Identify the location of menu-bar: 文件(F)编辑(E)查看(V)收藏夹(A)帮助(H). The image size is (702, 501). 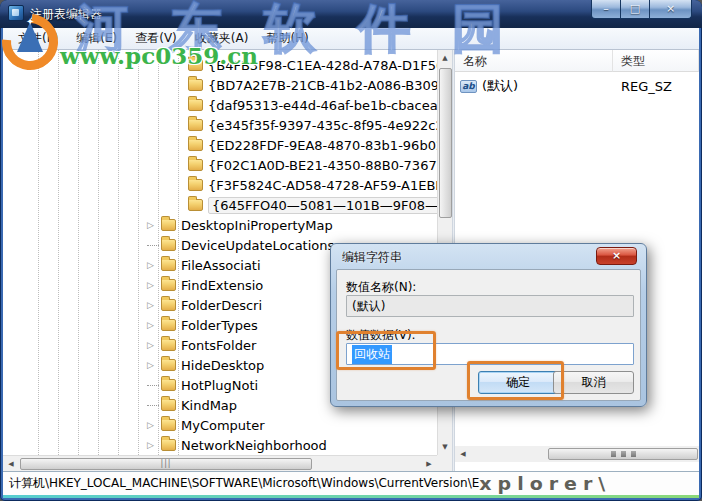
(351, 39).